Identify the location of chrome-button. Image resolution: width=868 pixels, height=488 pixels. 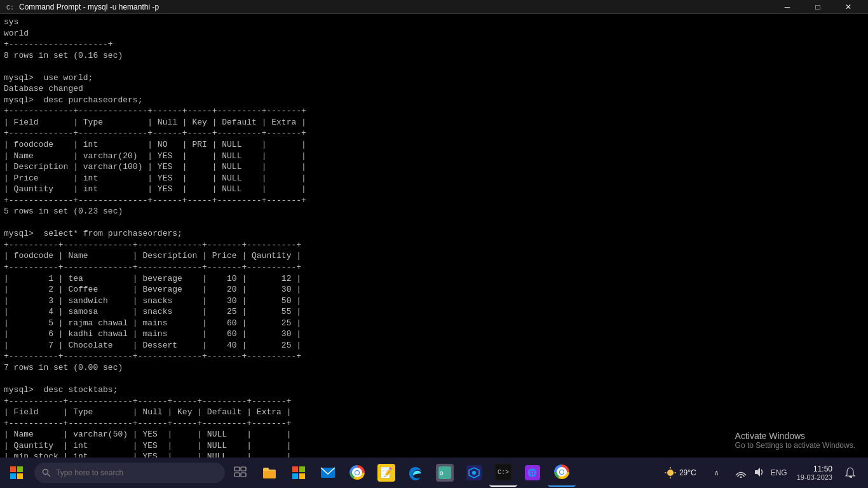
(357, 473).